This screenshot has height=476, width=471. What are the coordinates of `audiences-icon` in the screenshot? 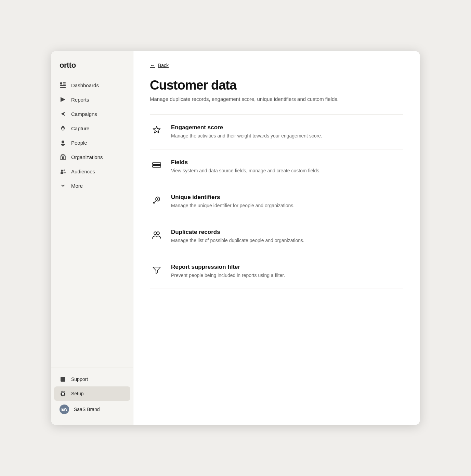 It's located at (63, 171).